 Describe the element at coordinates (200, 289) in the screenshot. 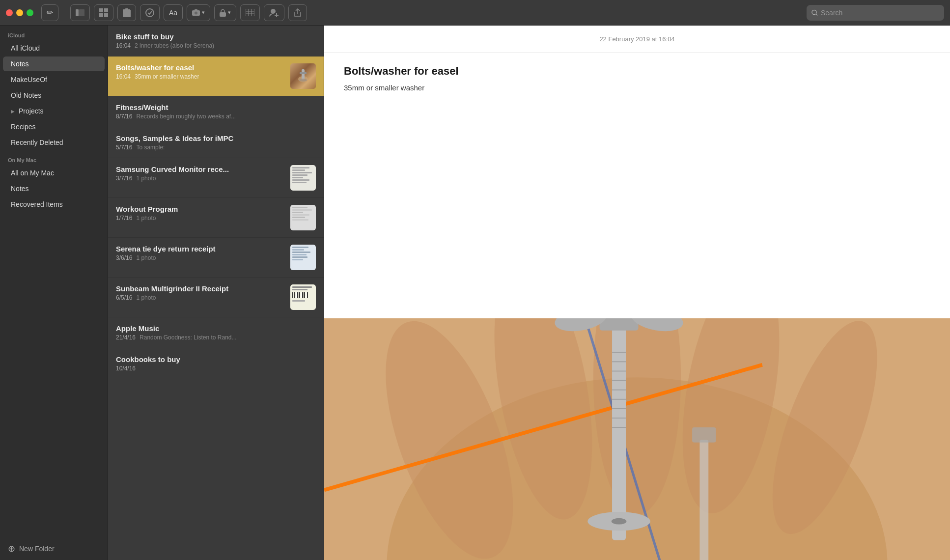

I see `note-title: Sunbeam Multigrinder II Receipt` at that location.